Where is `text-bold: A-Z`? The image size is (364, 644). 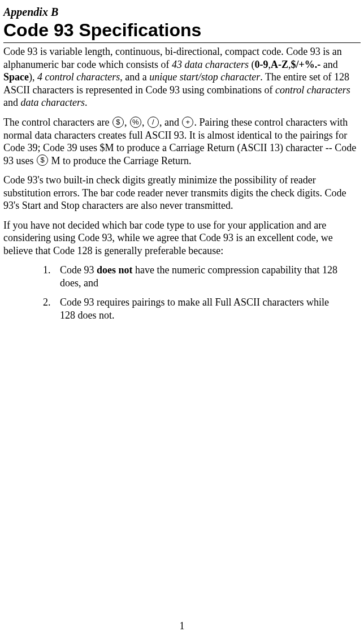 text-bold: A-Z is located at coordinates (279, 65).